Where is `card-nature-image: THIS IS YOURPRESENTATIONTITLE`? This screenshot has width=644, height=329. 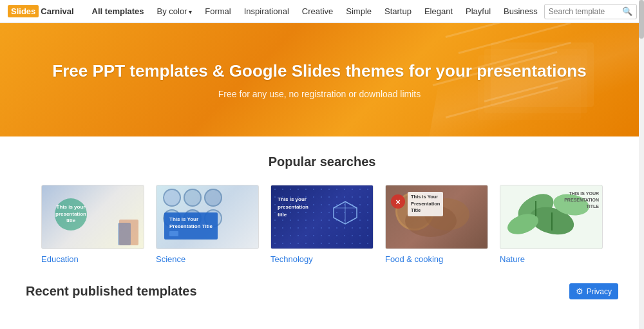
card-nature-image: THIS IS YOURPRESENTATIONTITLE is located at coordinates (551, 217).